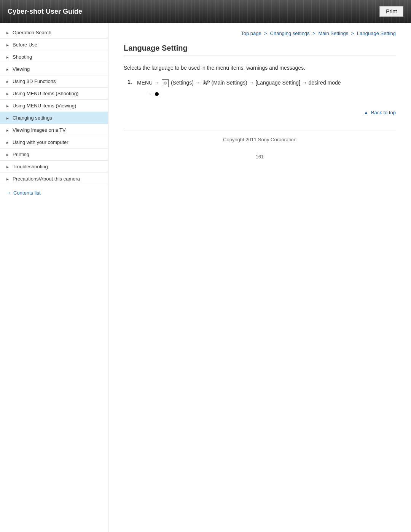 Image resolution: width=411 pixels, height=532 pixels. I want to click on sidebar-item-label: Using 3D Functions, so click(34, 81).